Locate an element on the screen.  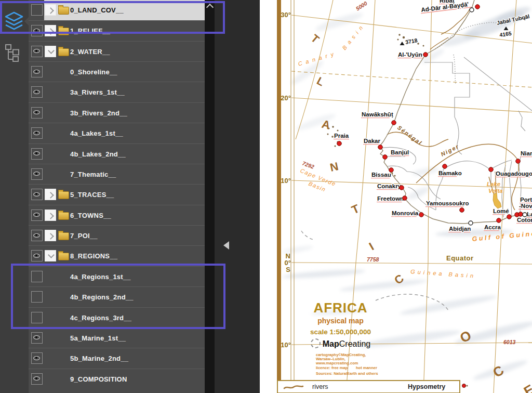
ocean-name-letter: I is located at coordinates (371, 246).